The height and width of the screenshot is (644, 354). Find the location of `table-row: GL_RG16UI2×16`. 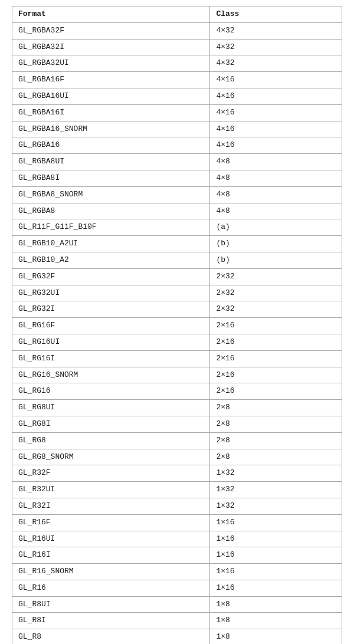

table-row: GL_RG16UI2×16 is located at coordinates (177, 342).